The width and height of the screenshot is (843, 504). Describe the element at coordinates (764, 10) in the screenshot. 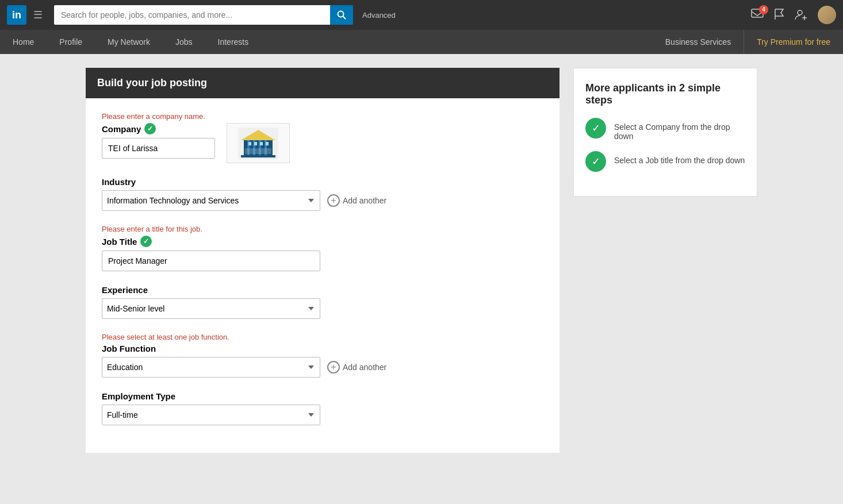

I see `notification-badge: 4` at that location.